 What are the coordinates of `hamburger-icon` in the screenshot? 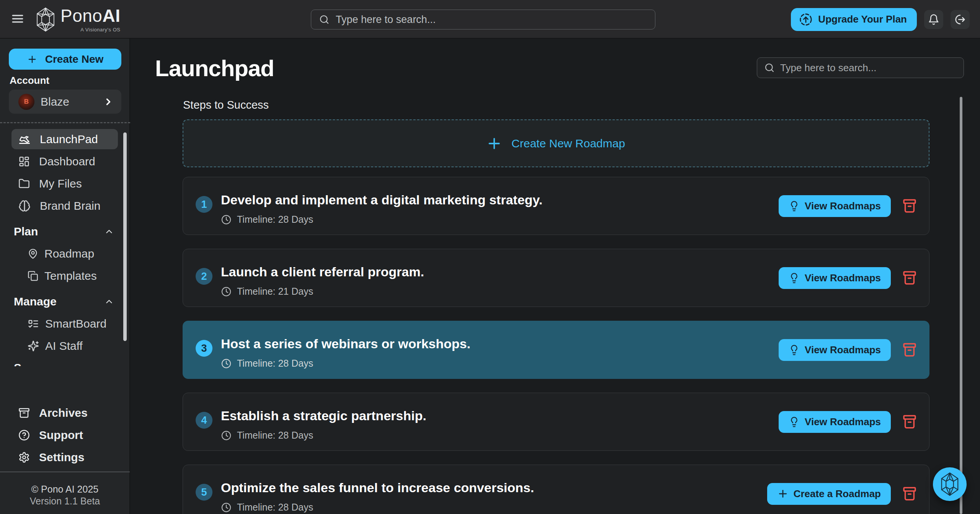 It's located at (18, 19).